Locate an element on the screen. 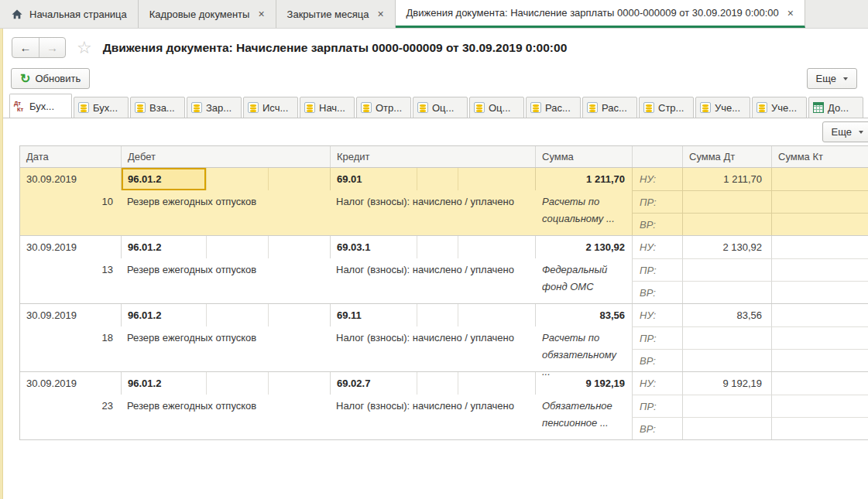 The height and width of the screenshot is (499, 868). window-tab: Движения документа: Начисление зарплаты … is located at coordinates (601, 14).